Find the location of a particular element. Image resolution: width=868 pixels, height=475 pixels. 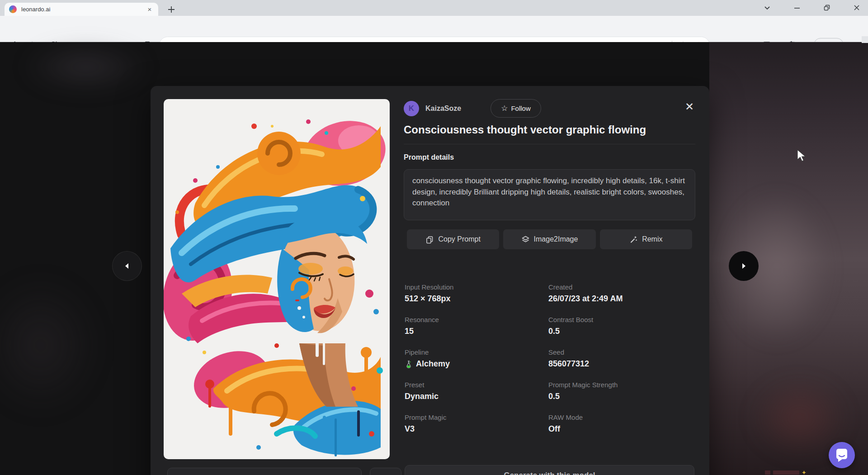

detail-value: 26/07/23 at 2:49 AM is located at coordinates (622, 299).